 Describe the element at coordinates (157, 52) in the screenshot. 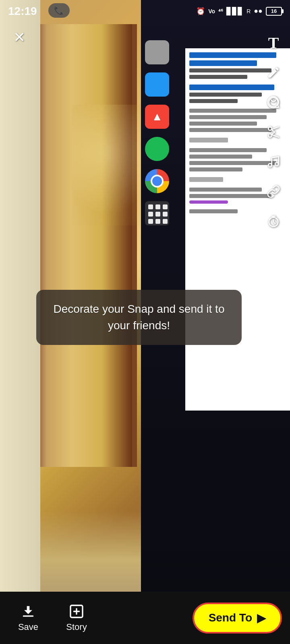

I see `gray-app-icon` at that location.